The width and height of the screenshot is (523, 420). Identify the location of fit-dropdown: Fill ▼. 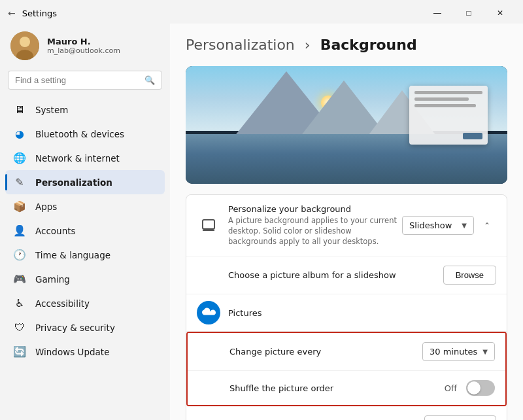
(460, 417).